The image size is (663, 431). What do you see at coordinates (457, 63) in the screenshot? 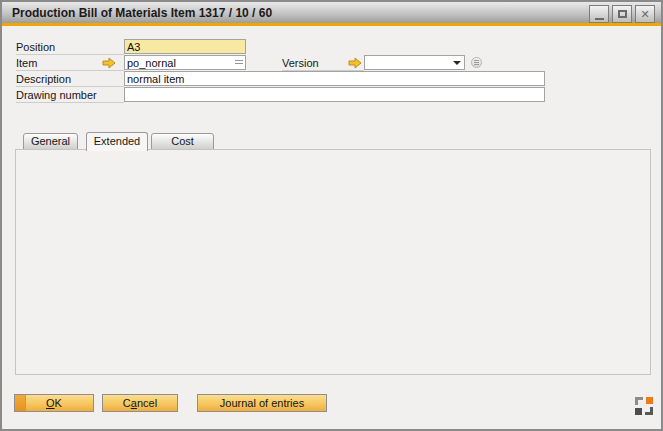
I see `chevron-down-icon` at bounding box center [457, 63].